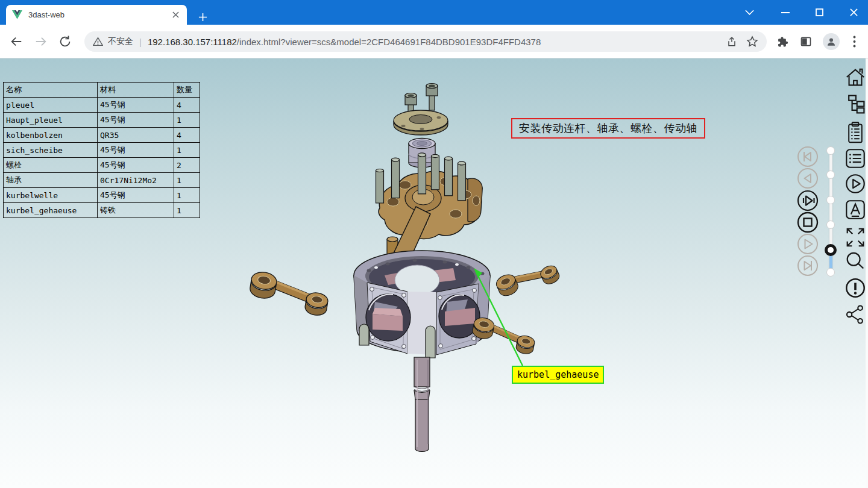 The width and height of the screenshot is (868, 488). Describe the element at coordinates (96, 14) in the screenshot. I see `browser-tab: 3dast-web` at that location.